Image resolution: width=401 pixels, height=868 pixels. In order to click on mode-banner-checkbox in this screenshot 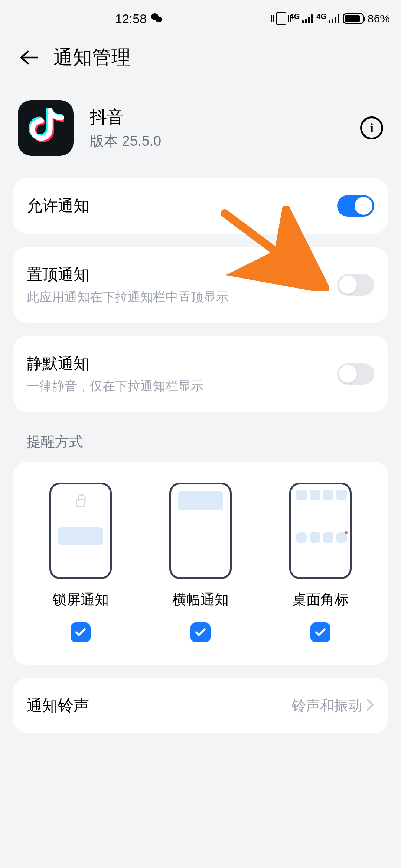, I will do `click(200, 632)`.